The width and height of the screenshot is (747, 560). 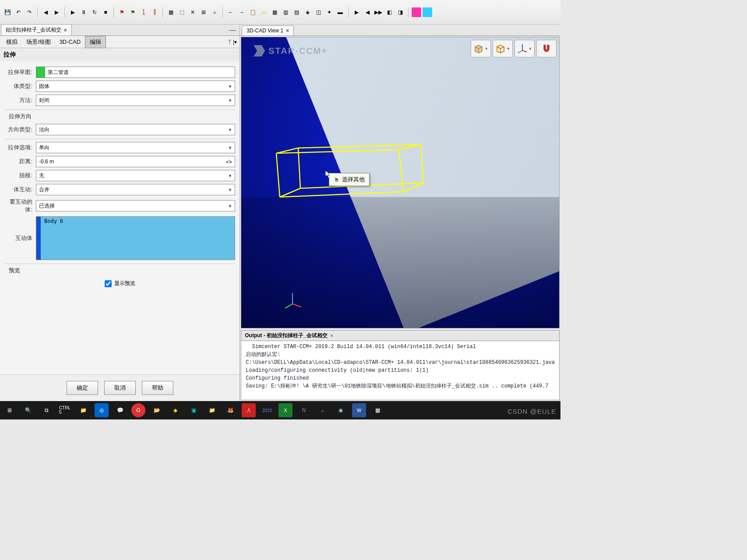 I want to click on task-cyan: ▣, so click(x=194, y=410).